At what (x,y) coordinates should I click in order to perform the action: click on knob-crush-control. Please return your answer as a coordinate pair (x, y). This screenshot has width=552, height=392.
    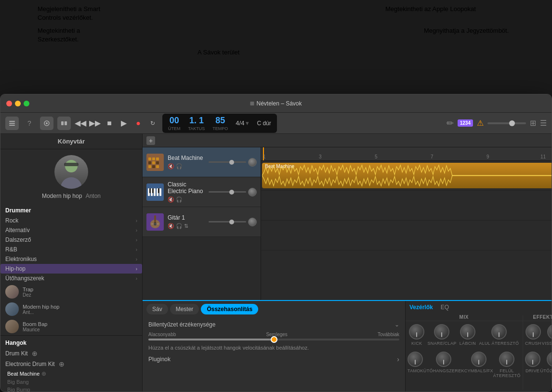
    Looking at the image, I should click on (533, 332).